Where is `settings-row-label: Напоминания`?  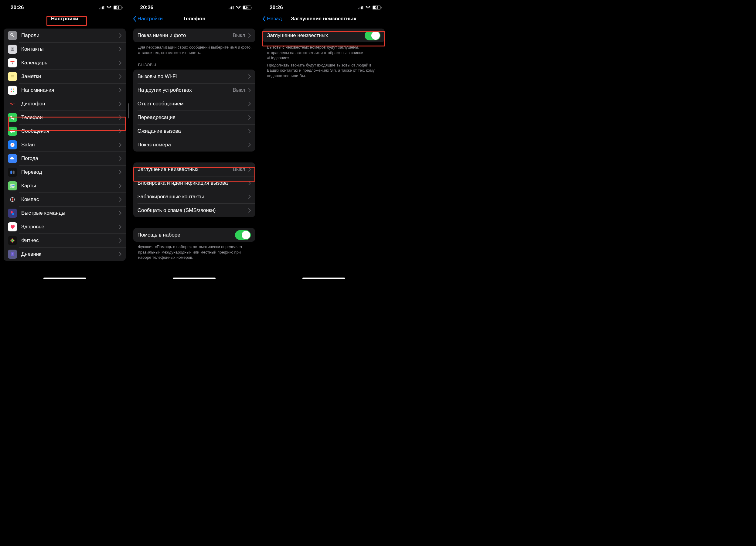 settings-row-label: Напоминания is located at coordinates (70, 90).